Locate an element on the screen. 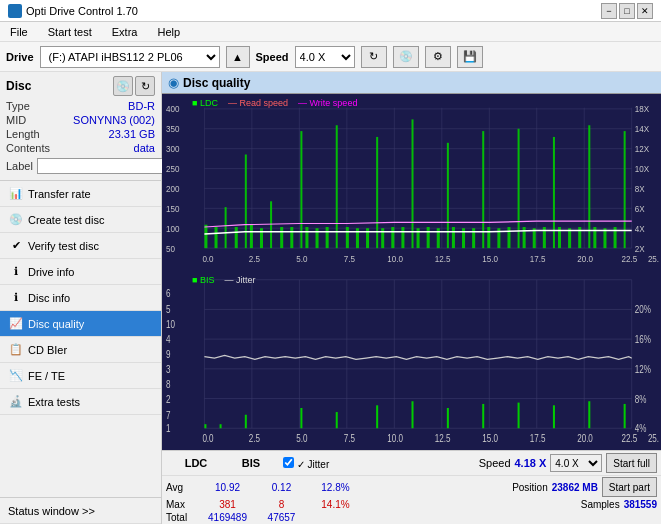 This screenshot has height=524, width=661. sidebar-item-fe-te: 📉 FE / TE is located at coordinates (80, 376).